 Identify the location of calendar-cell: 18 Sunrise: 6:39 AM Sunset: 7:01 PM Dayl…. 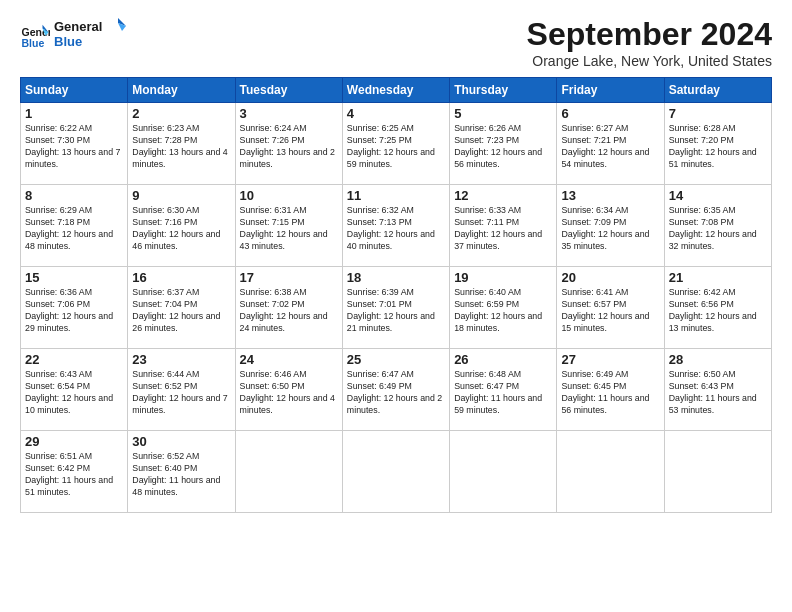
(396, 308).